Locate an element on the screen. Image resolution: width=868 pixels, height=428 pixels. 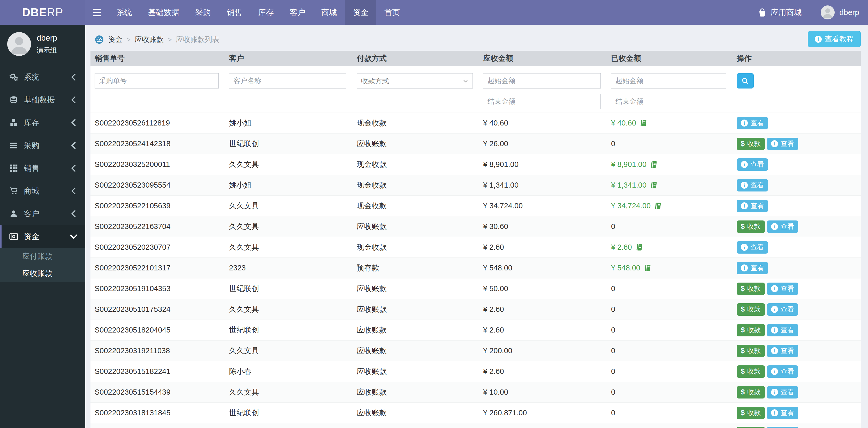
top-nav-item: 系统 is located at coordinates (124, 12).